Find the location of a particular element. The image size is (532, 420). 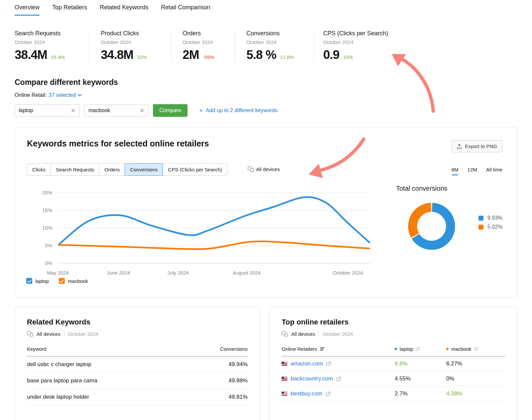

stat-search-requests: Search Requests October 2024 38.4M15.4% is located at coordinates (52, 46).